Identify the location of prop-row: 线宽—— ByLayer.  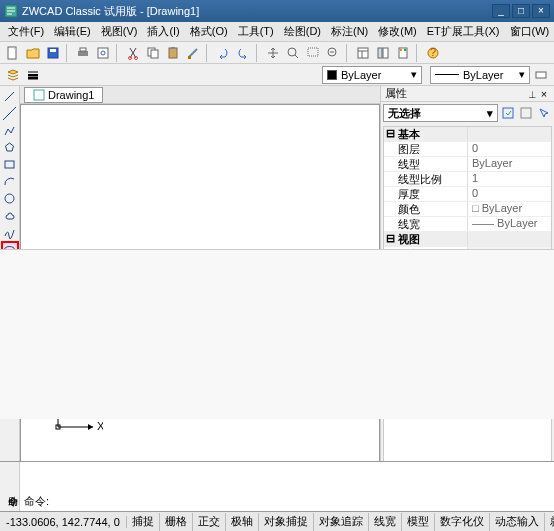
(468, 224).